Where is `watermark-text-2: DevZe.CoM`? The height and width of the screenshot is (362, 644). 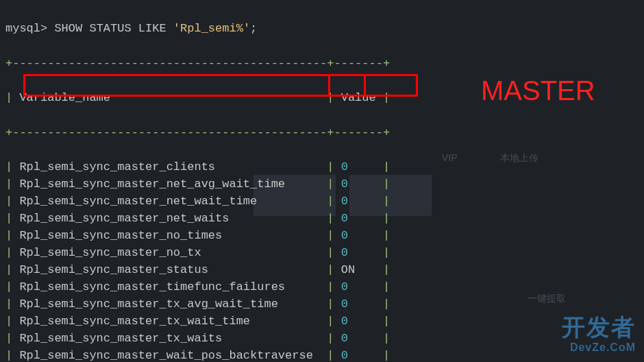 watermark-text-2: DevZe.CoM is located at coordinates (603, 348).